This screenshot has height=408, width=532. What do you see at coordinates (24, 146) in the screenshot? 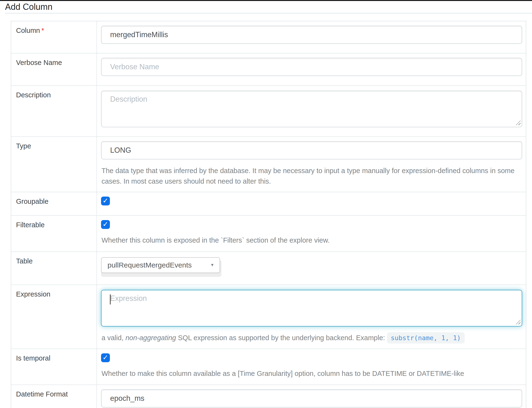
I see `label-text: Type` at bounding box center [24, 146].